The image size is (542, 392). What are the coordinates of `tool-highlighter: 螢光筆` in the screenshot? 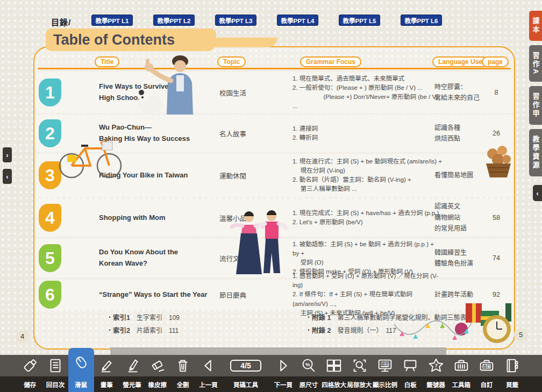 It's located at (132, 373).